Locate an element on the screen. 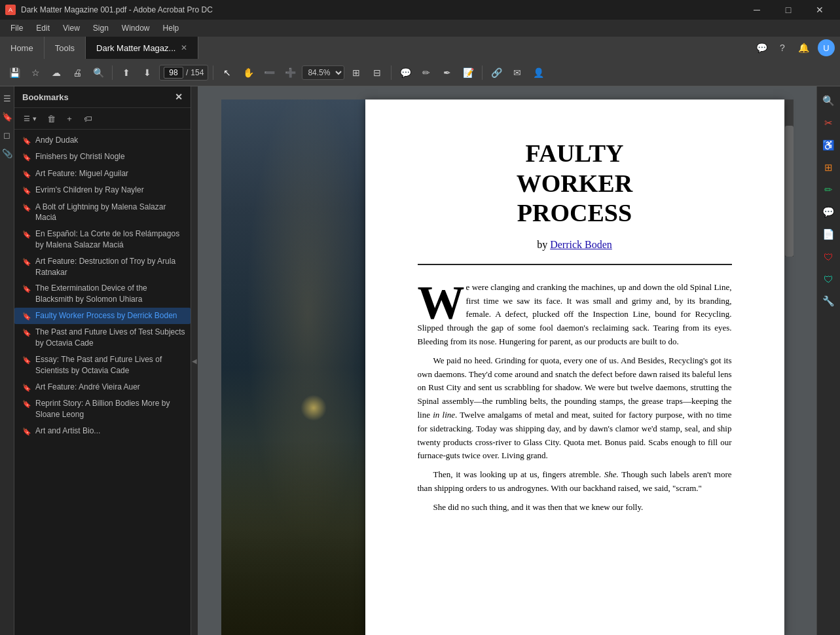 The height and width of the screenshot is (635, 840). right-accessibility-icon: ♿ is located at coordinates (829, 145).